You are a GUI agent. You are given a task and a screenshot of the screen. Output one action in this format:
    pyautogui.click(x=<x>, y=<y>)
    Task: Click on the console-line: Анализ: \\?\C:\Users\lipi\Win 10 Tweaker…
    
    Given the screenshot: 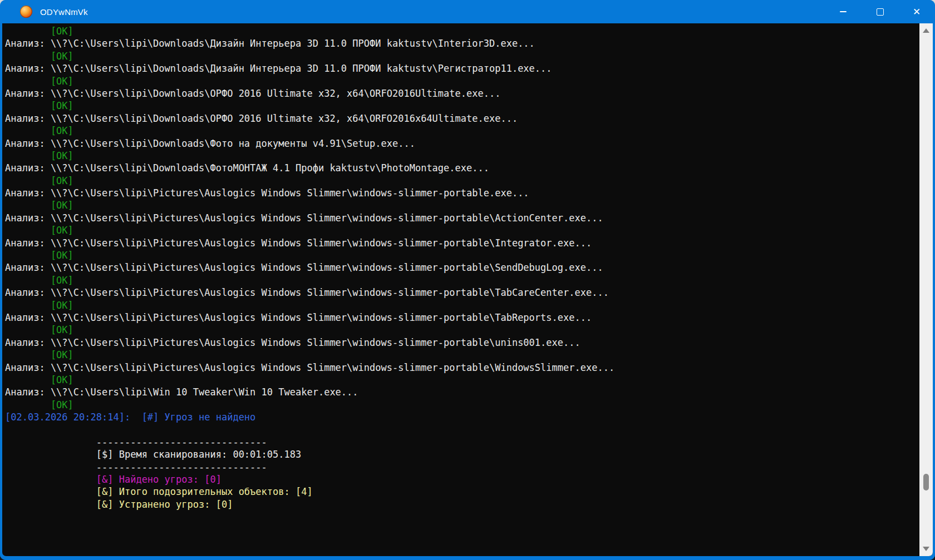 What is the action you would take?
    pyautogui.click(x=461, y=392)
    